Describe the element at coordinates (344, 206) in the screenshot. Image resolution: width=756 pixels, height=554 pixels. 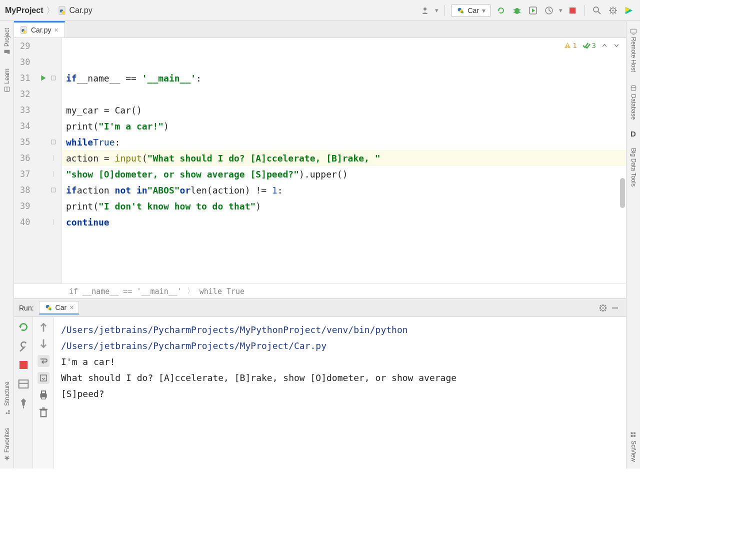
I see `code-line: print("I don't know how to do that")` at that location.